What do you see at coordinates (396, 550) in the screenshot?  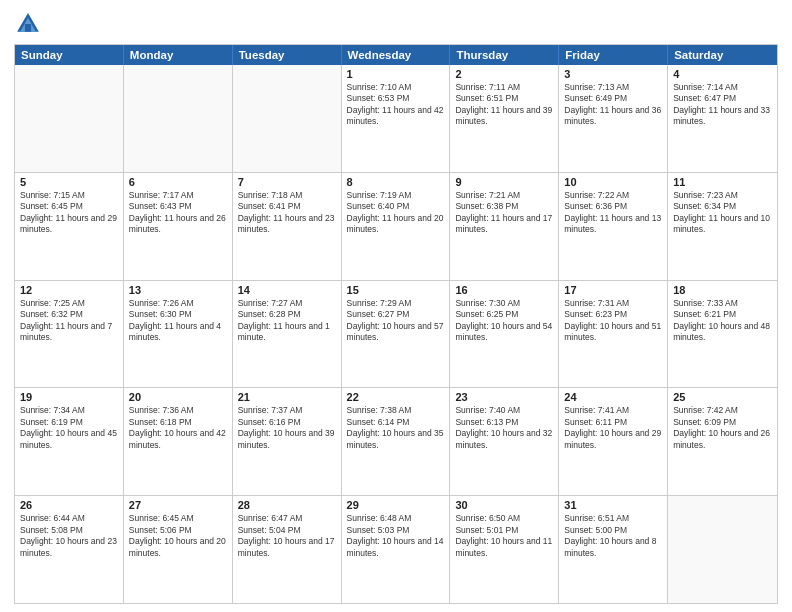 I see `calendar-cell: 29Sunrise: 6:48 AM Sunset: 5:03 PM Dayli…` at bounding box center [396, 550].